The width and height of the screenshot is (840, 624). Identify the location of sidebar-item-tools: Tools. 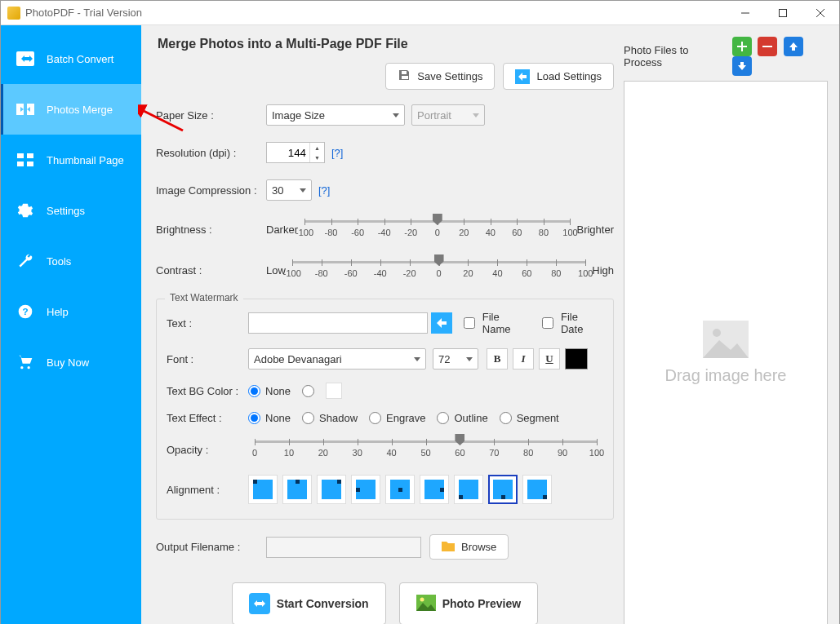
(71, 261).